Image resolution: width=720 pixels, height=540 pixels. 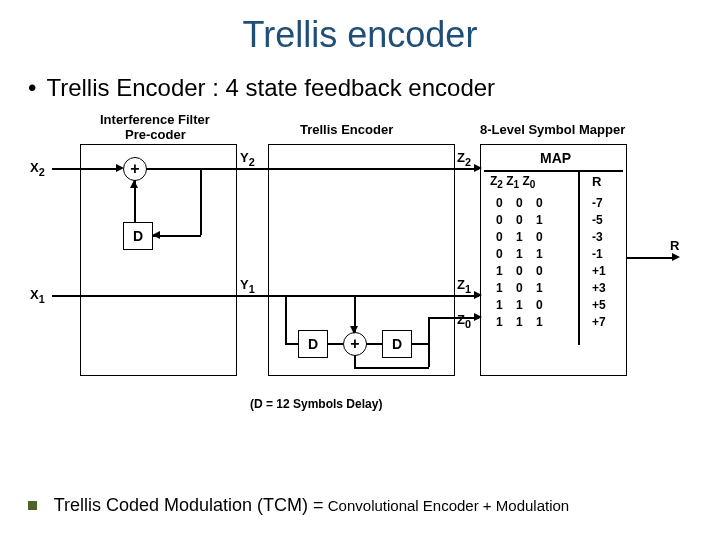 I want to click on slide-title: Trellis encoder, so click(x=360, y=35).